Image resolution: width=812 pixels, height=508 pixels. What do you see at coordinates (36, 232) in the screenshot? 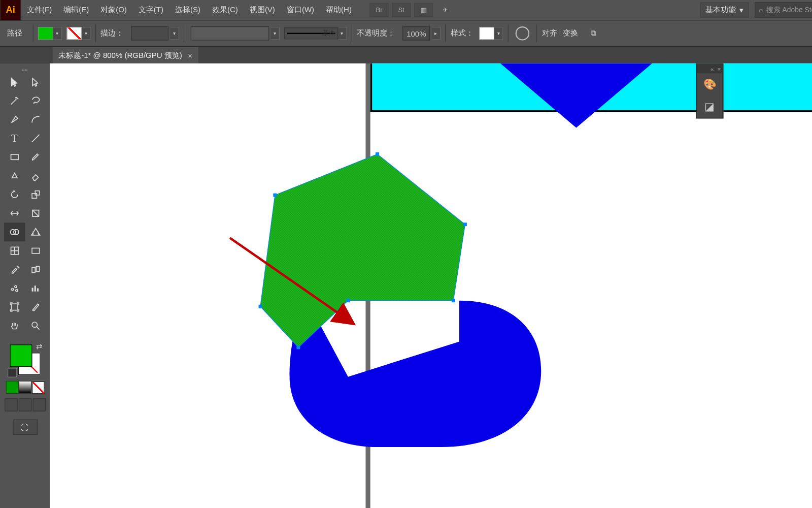
I see `perspective-grid-tool` at bounding box center [36, 232].